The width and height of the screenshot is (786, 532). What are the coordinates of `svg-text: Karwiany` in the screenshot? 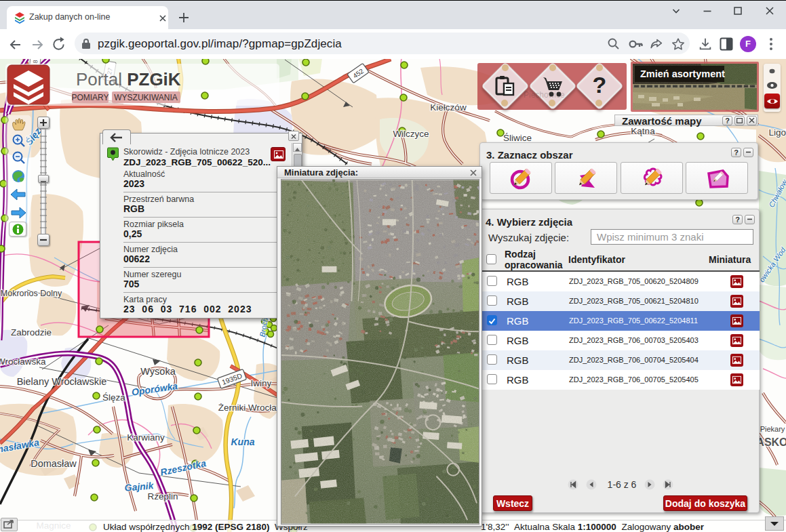 It's located at (146, 438).